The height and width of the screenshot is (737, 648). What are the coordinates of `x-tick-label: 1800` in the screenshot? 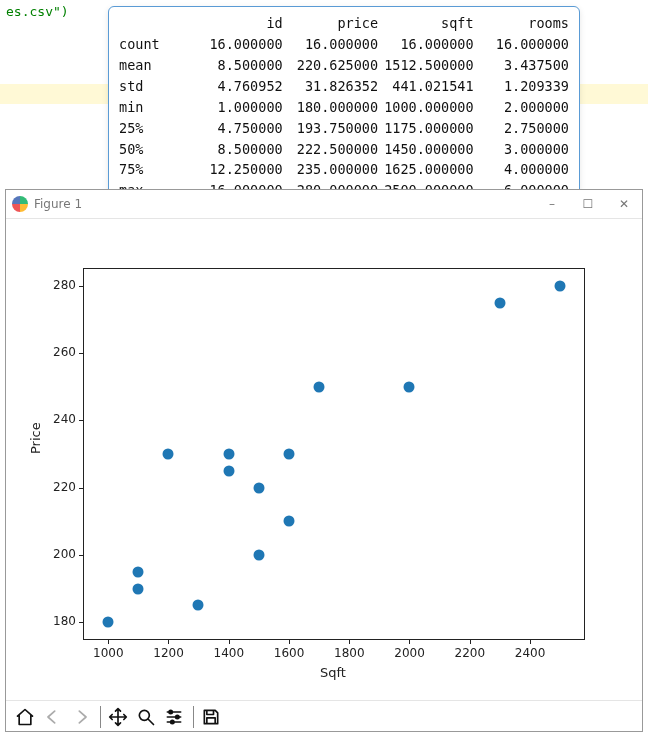 It's located at (350, 653).